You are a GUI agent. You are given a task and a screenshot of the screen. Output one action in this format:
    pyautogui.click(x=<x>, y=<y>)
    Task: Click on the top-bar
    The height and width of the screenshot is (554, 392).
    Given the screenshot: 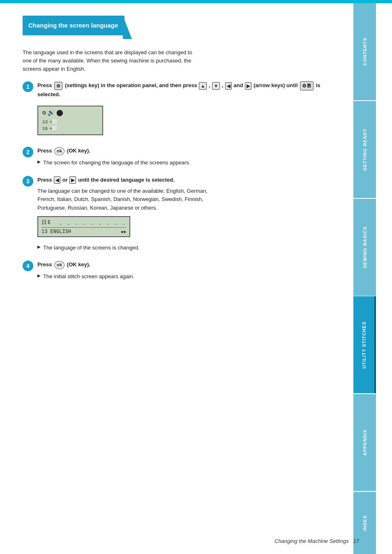 What is the action you would take?
    pyautogui.click(x=196, y=2)
    